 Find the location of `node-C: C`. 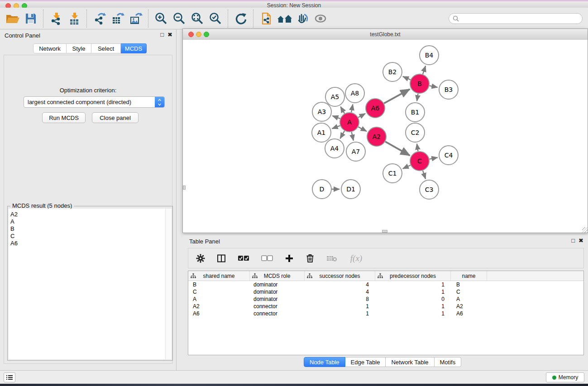

node-C: C is located at coordinates (420, 161).